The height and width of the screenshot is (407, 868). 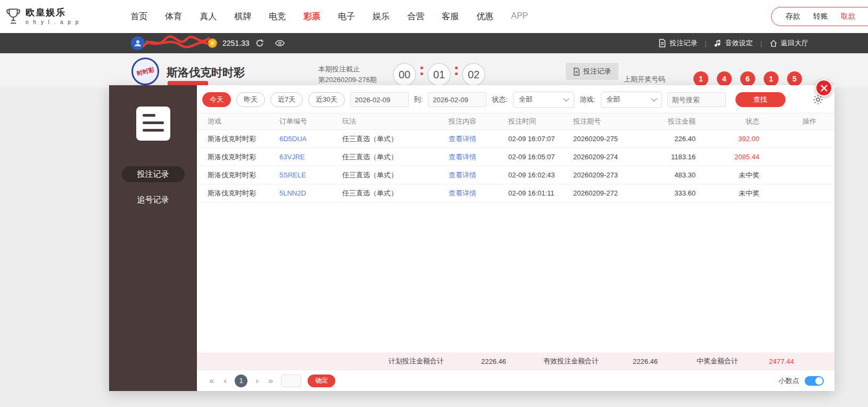 What do you see at coordinates (311, 175) in the screenshot?
I see `order-code-link: 5SRELE` at bounding box center [311, 175].